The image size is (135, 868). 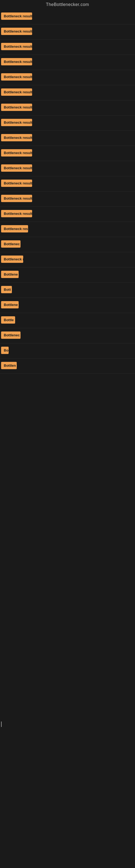 I want to click on bottleneck-badge: Bottleneck r, so click(x=12, y=259).